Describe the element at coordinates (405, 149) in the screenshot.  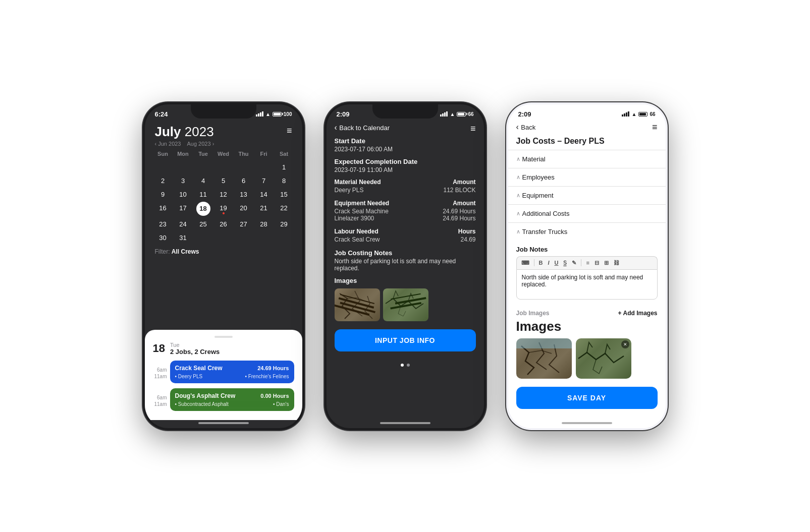
I see `start-date-value: 2023-07-17 06:00 AM` at that location.